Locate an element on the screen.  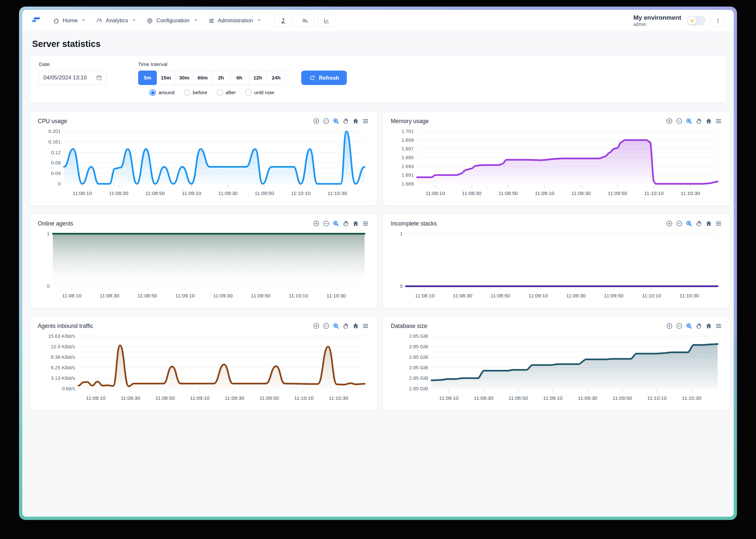
environment-user: admin is located at coordinates (657, 24).